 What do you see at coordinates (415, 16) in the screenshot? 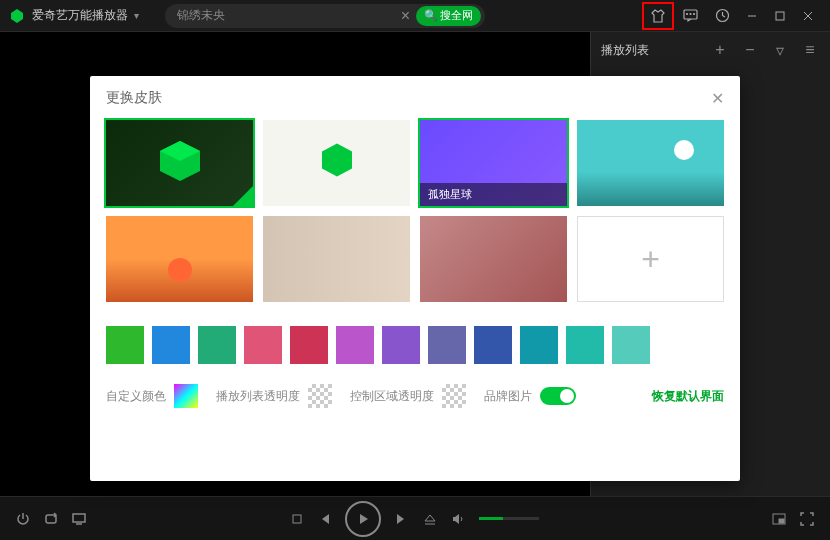
I see `titlebar: 爱奇艺万能播放器 ▾ × 🔍搜全网` at bounding box center [415, 16].